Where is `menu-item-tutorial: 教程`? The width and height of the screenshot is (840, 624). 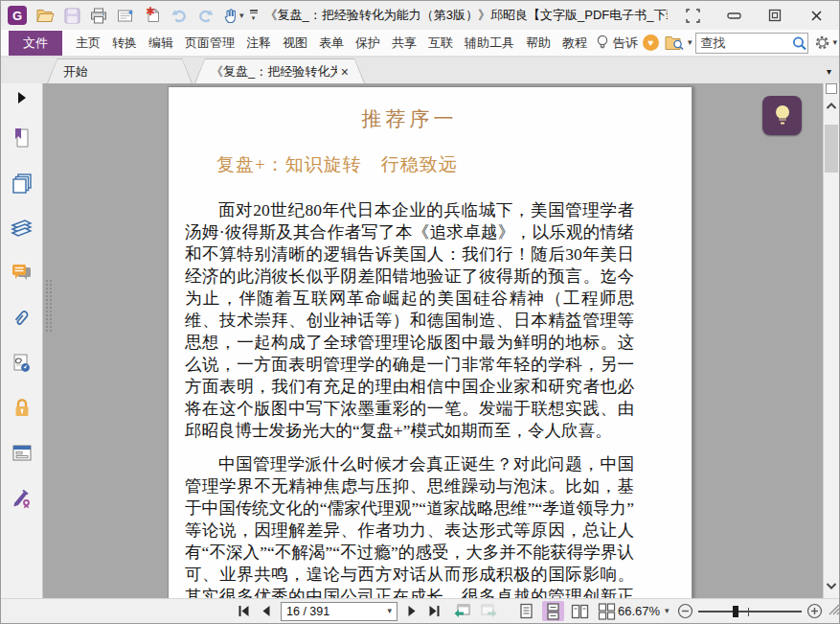 menu-item-tutorial: 教程 is located at coordinates (575, 43).